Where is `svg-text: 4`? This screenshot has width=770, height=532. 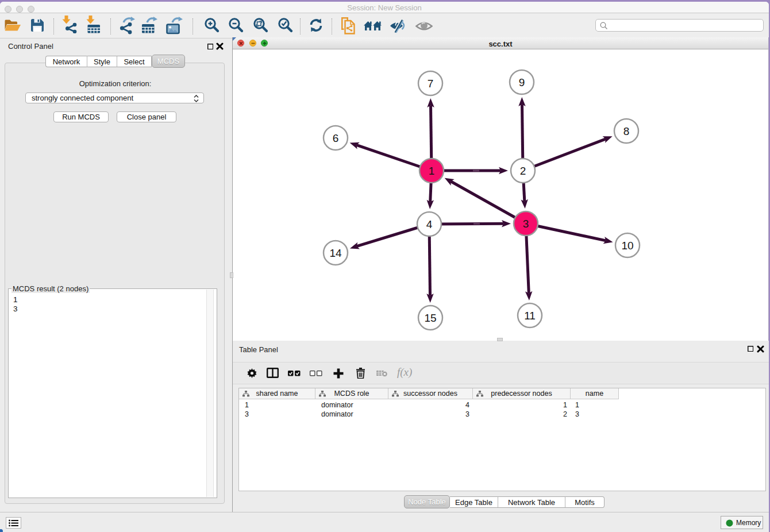 svg-text: 4 is located at coordinates (430, 224).